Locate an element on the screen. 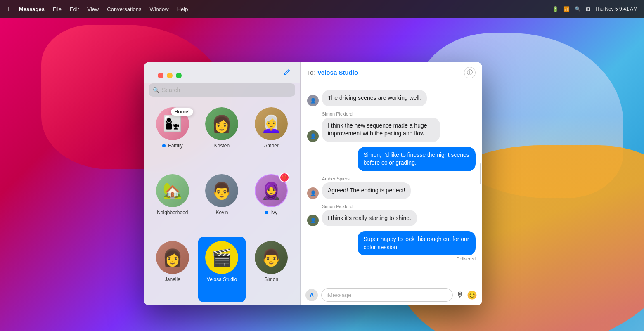 This screenshot has width=644, height=331. menubar-help: Help is located at coordinates (182, 9).